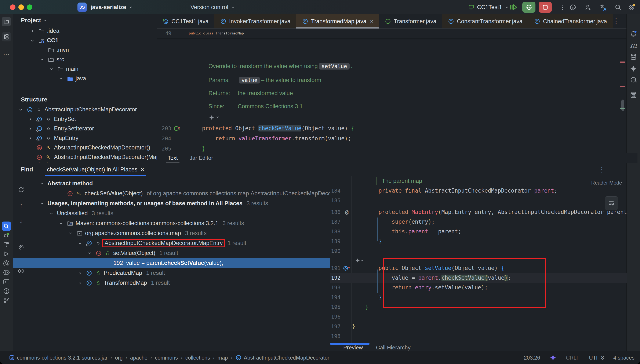  I want to click on find-result-row: CAbstractInputCheckedMapDecorator.MapEnt…, so click(172, 243).